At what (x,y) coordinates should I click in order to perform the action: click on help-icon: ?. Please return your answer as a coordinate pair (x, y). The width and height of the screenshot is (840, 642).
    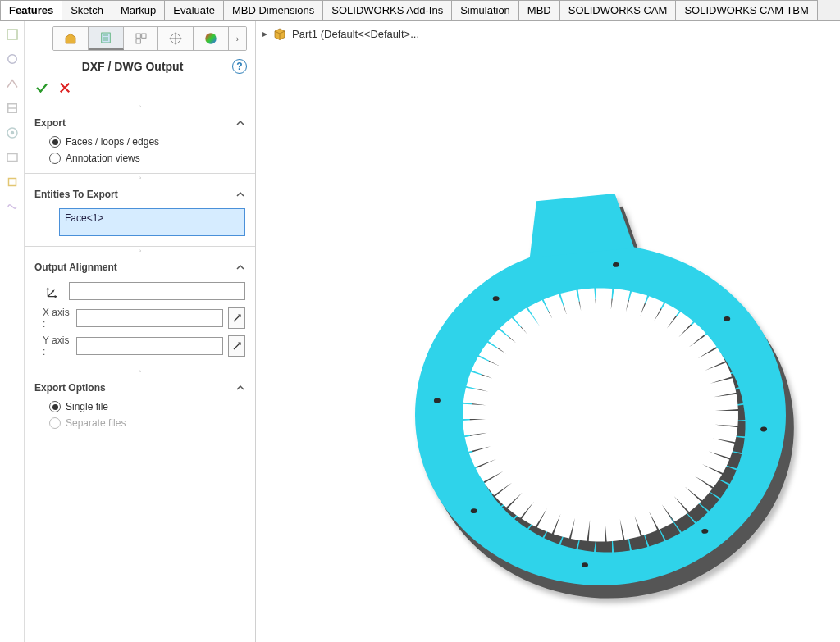
    Looking at the image, I should click on (240, 66).